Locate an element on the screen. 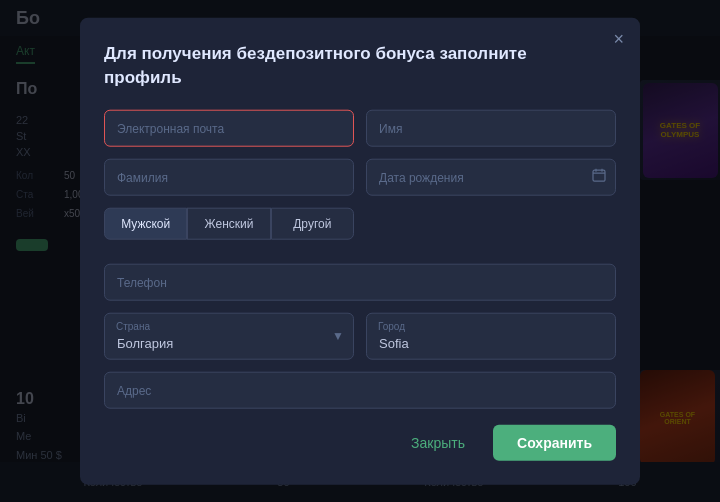  modal-title: Для получения бездепозитного бонуса запо… is located at coordinates (360, 66).